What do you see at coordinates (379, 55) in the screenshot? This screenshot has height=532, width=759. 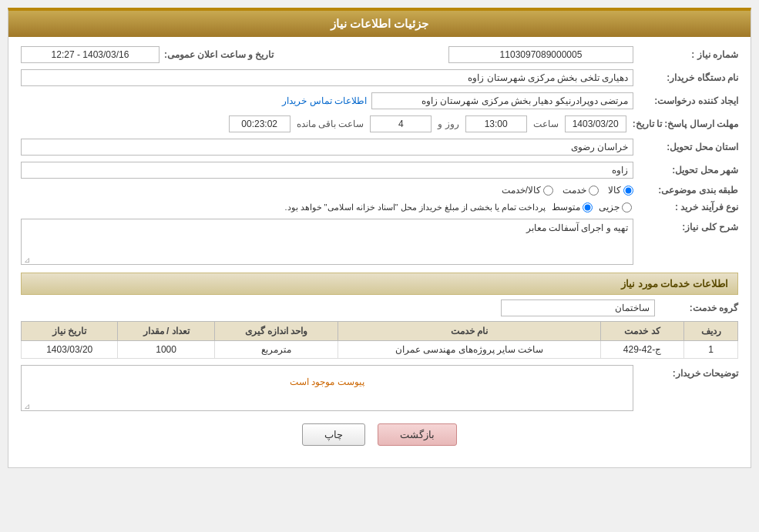 I see `need-number-row: شماره نیاز : 1103097089000005 تاریخ و سا…` at bounding box center [379, 55].